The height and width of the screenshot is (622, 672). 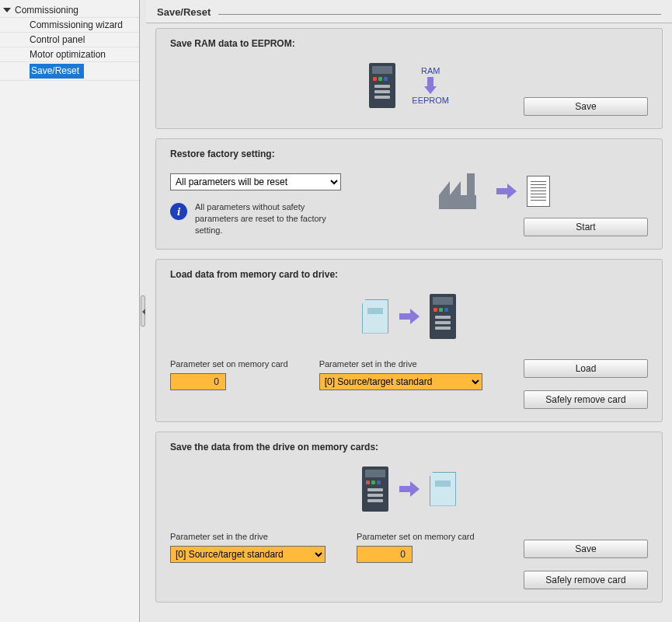 What do you see at coordinates (430, 71) in the screenshot?
I see `ram-label: RAM` at bounding box center [430, 71].